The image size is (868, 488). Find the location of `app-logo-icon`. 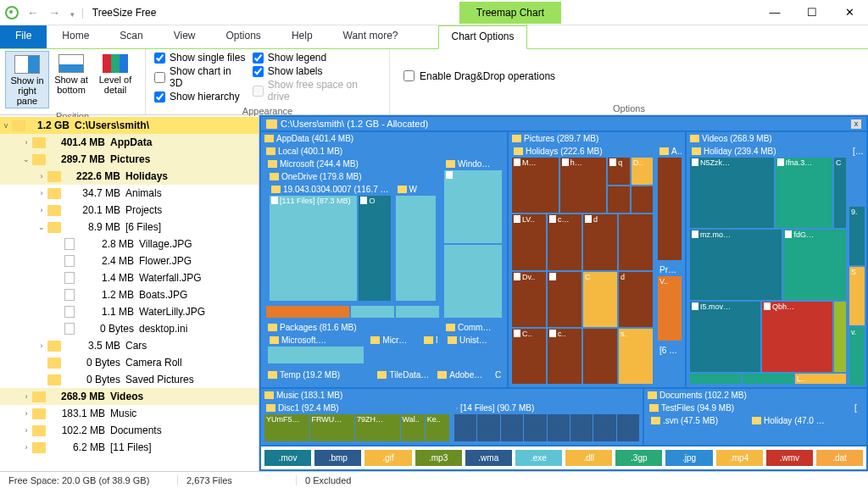

app-logo-icon is located at coordinates (12, 13).